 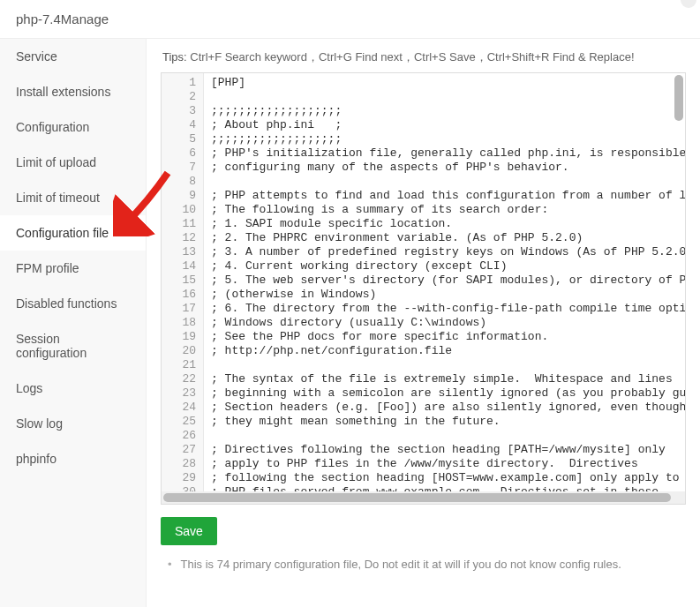 What do you see at coordinates (178, 450) in the screenshot?
I see `line-number: 27` at bounding box center [178, 450].